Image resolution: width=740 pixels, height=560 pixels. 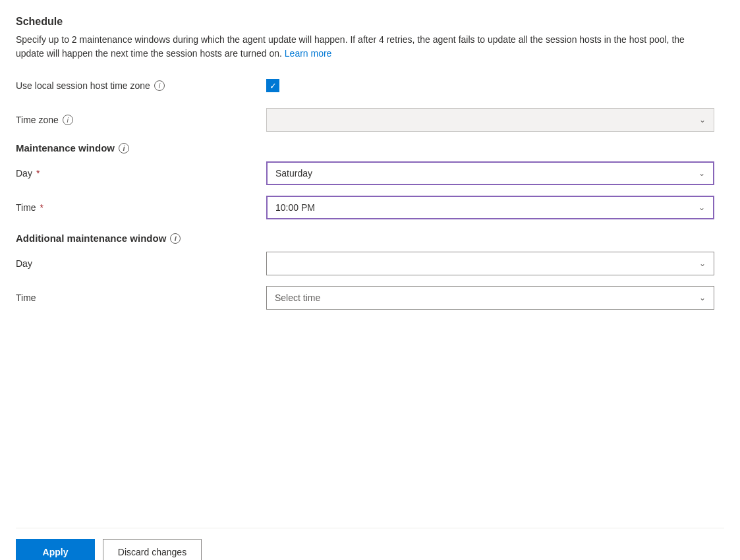 What do you see at coordinates (152, 549) in the screenshot?
I see `discard-changes-button: Discard changes` at bounding box center [152, 549].